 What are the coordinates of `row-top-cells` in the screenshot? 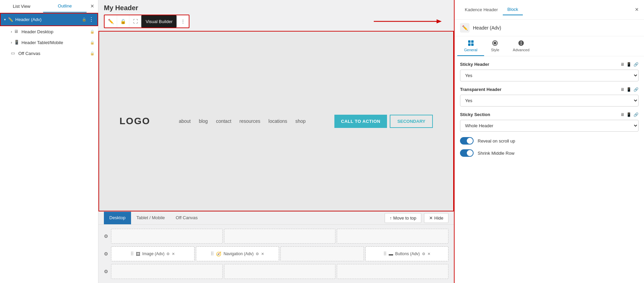 It's located at (280, 236).